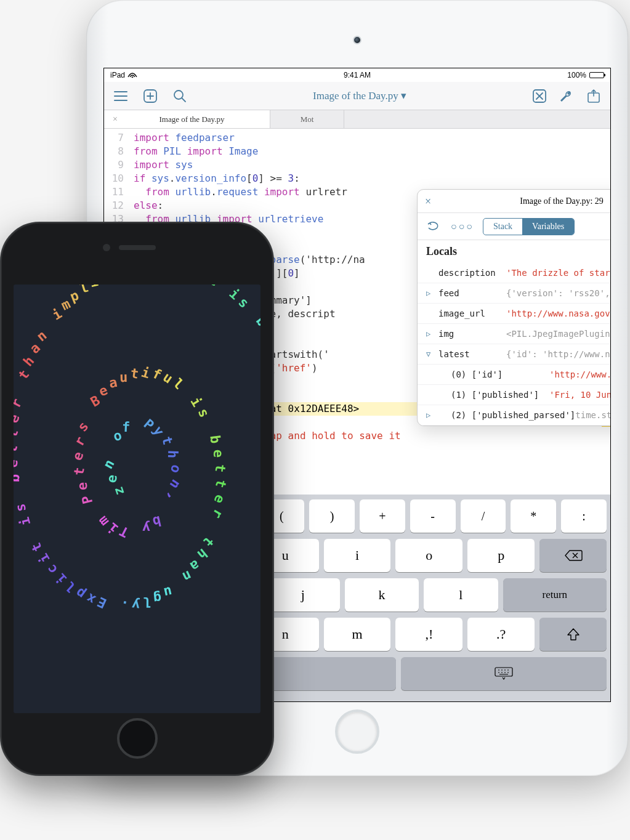 The width and height of the screenshot is (630, 840). What do you see at coordinates (533, 516) in the screenshot?
I see `key: *` at bounding box center [533, 516].